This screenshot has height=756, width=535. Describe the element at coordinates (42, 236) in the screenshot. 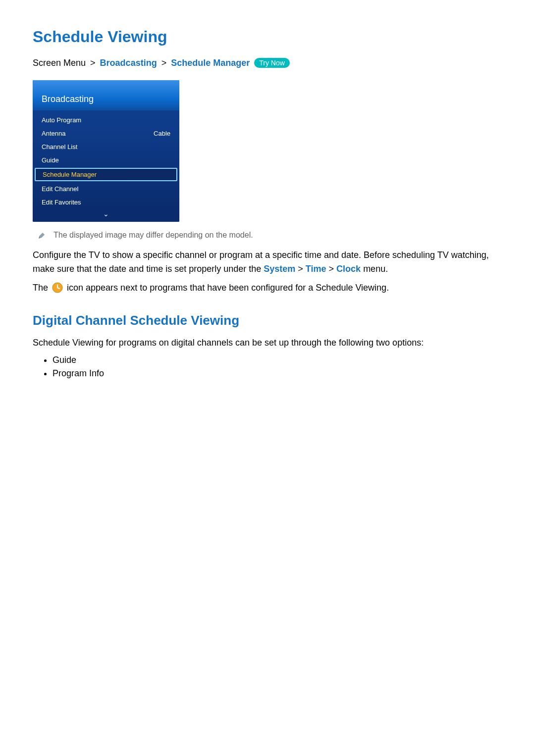

I see `pencil-icon` at that location.